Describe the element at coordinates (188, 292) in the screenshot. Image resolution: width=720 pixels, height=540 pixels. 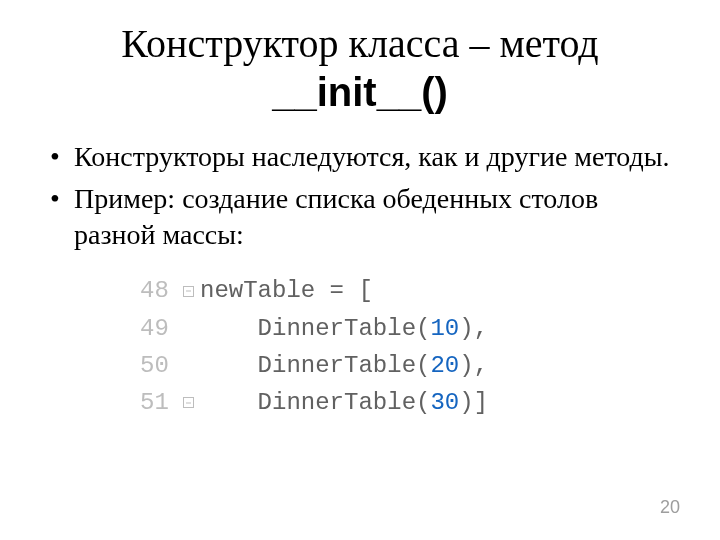
I see `fold-open-icon` at that location.